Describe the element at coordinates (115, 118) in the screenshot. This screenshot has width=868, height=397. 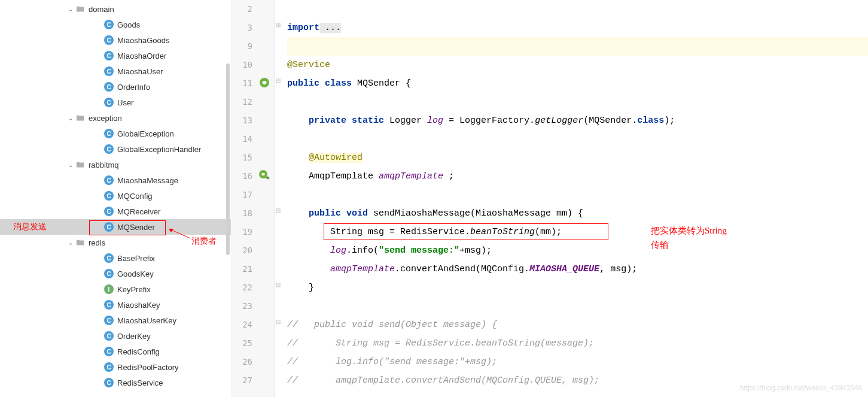
I see `tree-folder-exception: ⌄ exception` at that location.